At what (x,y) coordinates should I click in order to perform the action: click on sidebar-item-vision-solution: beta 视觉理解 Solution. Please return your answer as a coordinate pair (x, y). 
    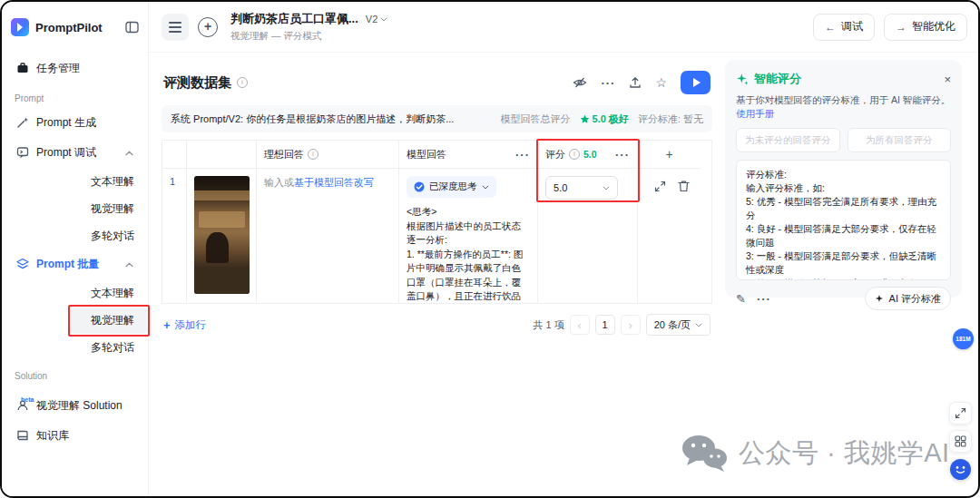
    Looking at the image, I should click on (74, 405).